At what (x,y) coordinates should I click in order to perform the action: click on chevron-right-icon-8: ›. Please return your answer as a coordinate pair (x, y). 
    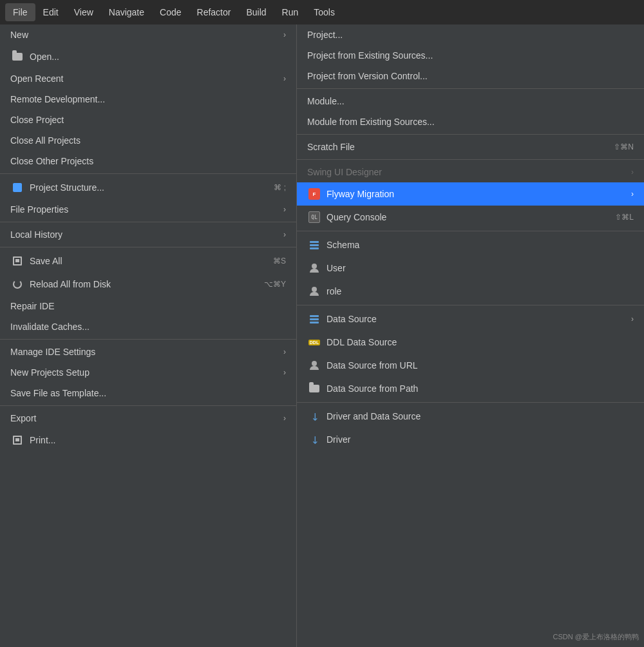
    Looking at the image, I should click on (632, 172).